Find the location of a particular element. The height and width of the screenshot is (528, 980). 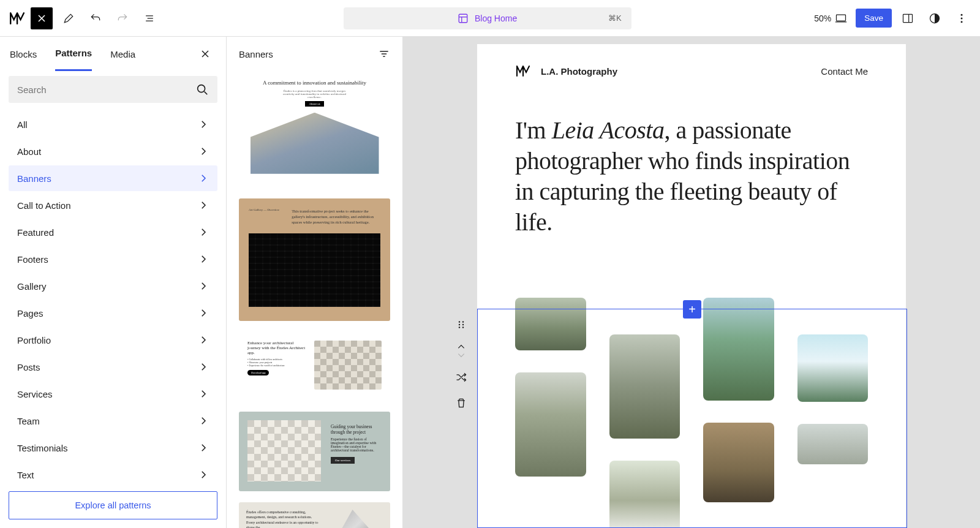

category-label: Services is located at coordinates (35, 394).